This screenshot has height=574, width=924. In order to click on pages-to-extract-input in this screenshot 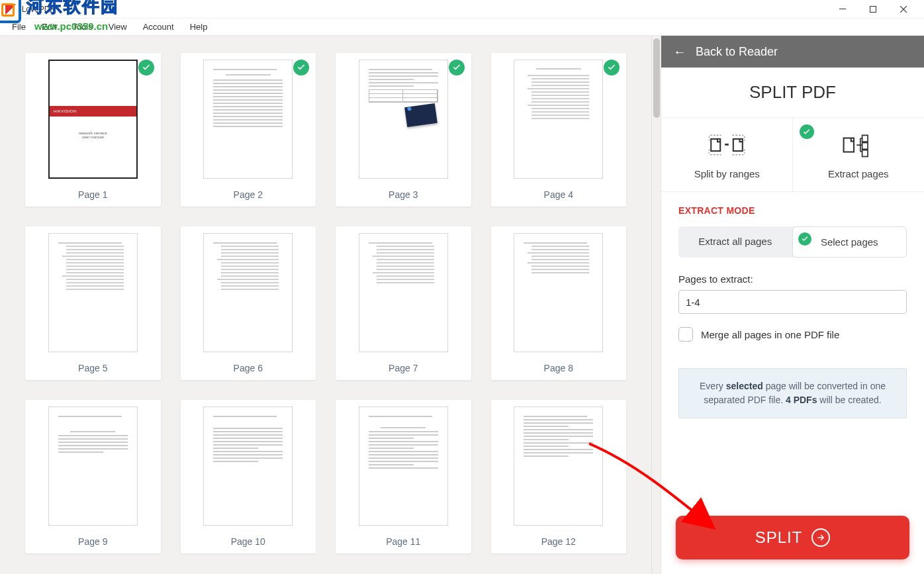, I will do `click(793, 302)`.